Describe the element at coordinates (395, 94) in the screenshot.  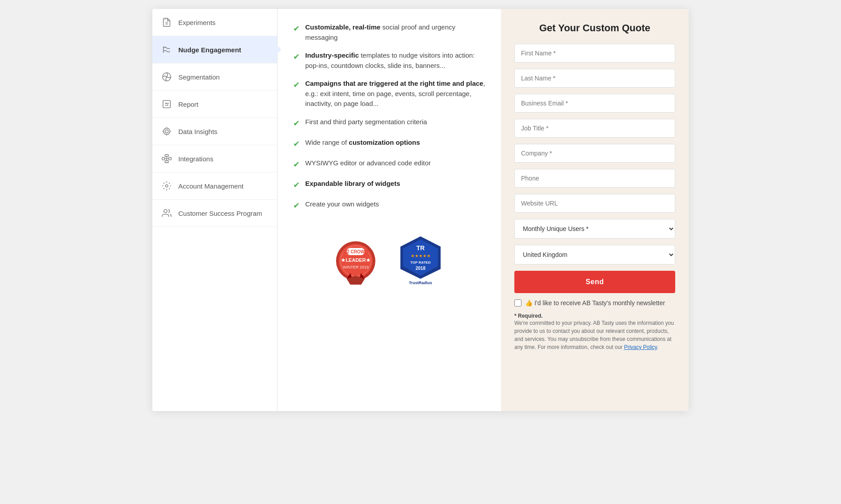
I see `feature-text-3: Campaigns that are triggered at the righ…` at that location.